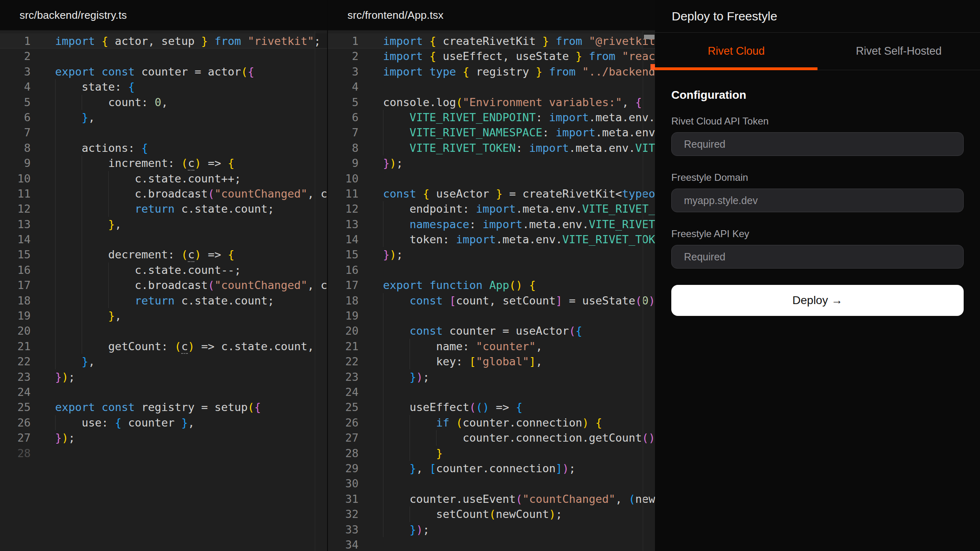  Describe the element at coordinates (736, 51) in the screenshot. I see `tab-rivet-cloud: Rivet Cloud` at that location.